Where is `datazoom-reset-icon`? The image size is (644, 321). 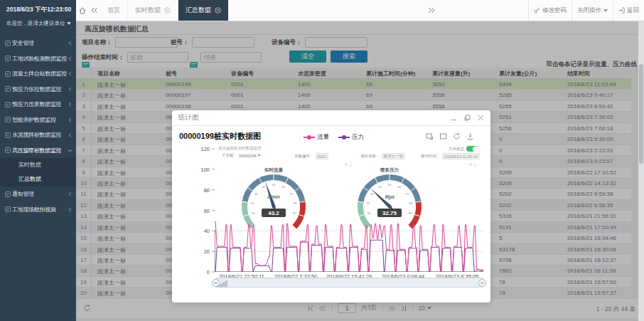
datazoom-reset-icon is located at coordinates (444, 137).